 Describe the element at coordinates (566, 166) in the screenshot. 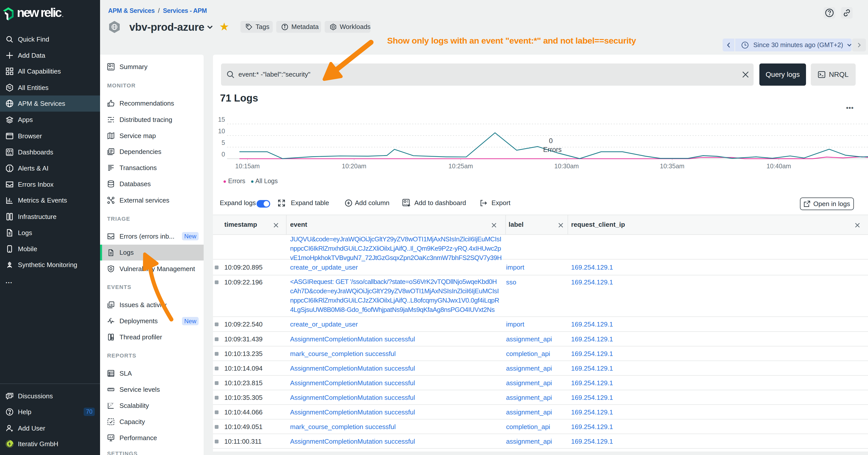

I see `svg-text: 10:30am` at that location.